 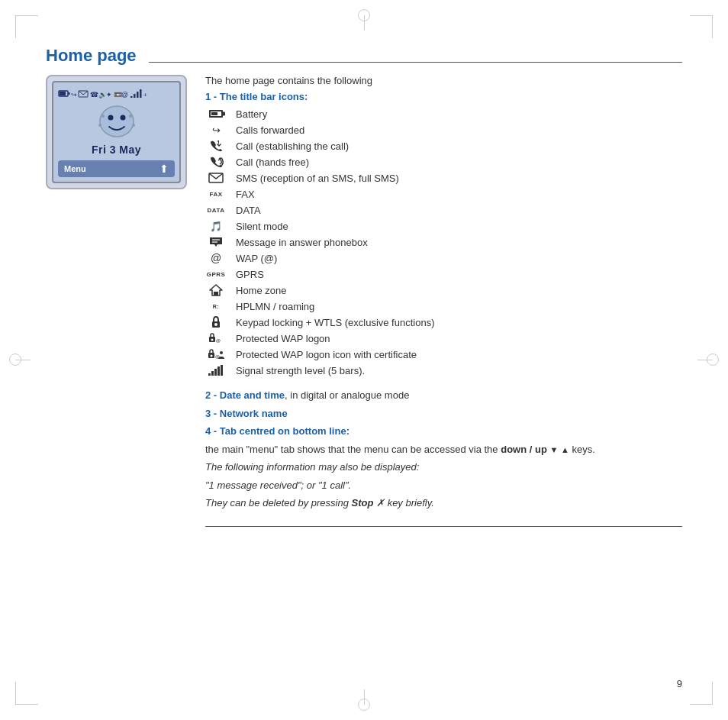 I want to click on para1-suffix: keys., so click(x=582, y=449).